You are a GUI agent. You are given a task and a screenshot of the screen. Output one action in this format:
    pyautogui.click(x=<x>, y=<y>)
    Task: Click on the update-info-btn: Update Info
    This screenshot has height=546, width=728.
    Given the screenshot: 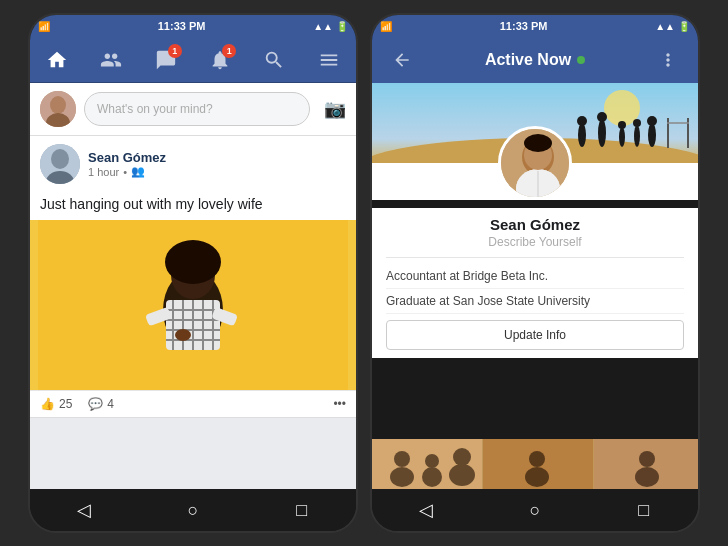 What is the action you would take?
    pyautogui.click(x=535, y=335)
    